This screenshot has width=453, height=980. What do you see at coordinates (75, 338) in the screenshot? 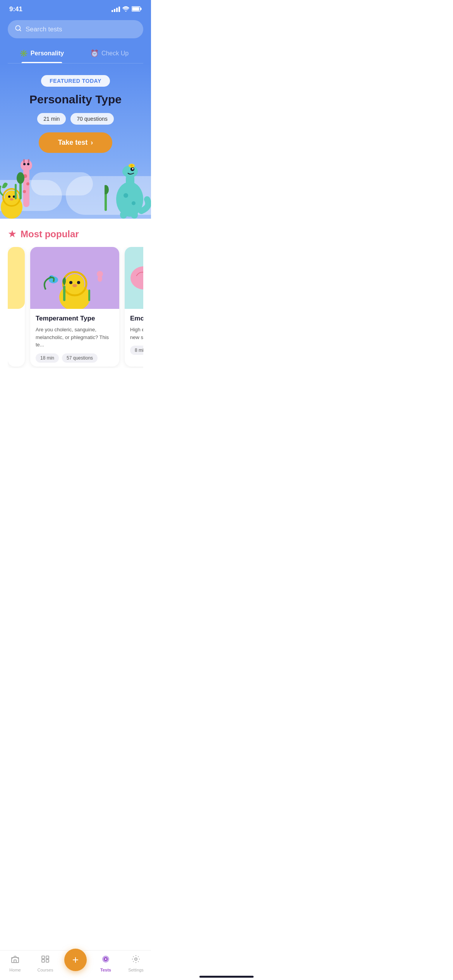
I see `card-temperament-body: Temperament Type Are you choleric, sangu…` at bounding box center [75, 338].